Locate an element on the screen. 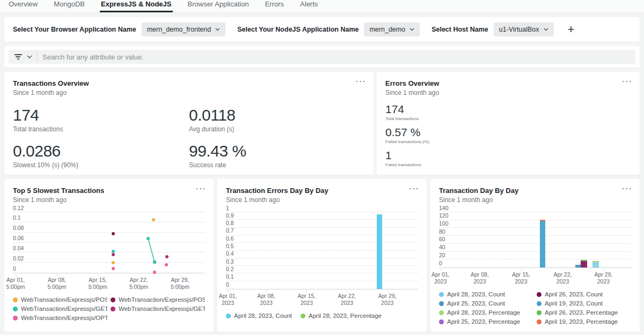 The height and width of the screenshot is (335, 644). legend-item: April 25, 2023, Percentage is located at coordinates (486, 322).